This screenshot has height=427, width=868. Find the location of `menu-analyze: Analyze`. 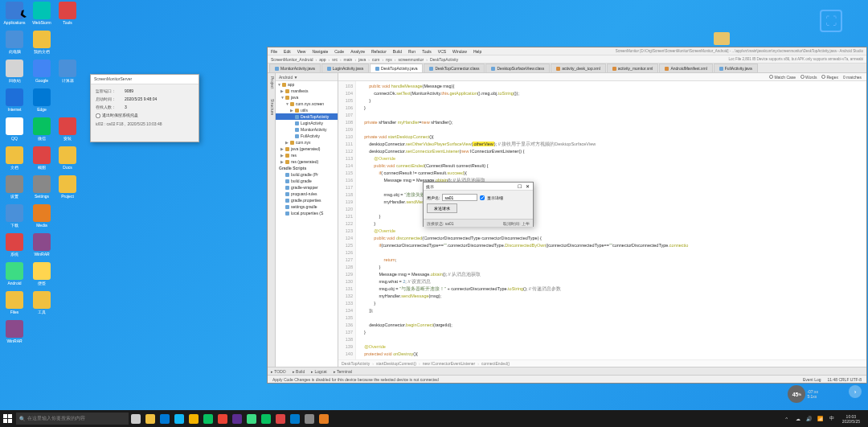

menu-analyze: Analyze is located at coordinates (358, 51).